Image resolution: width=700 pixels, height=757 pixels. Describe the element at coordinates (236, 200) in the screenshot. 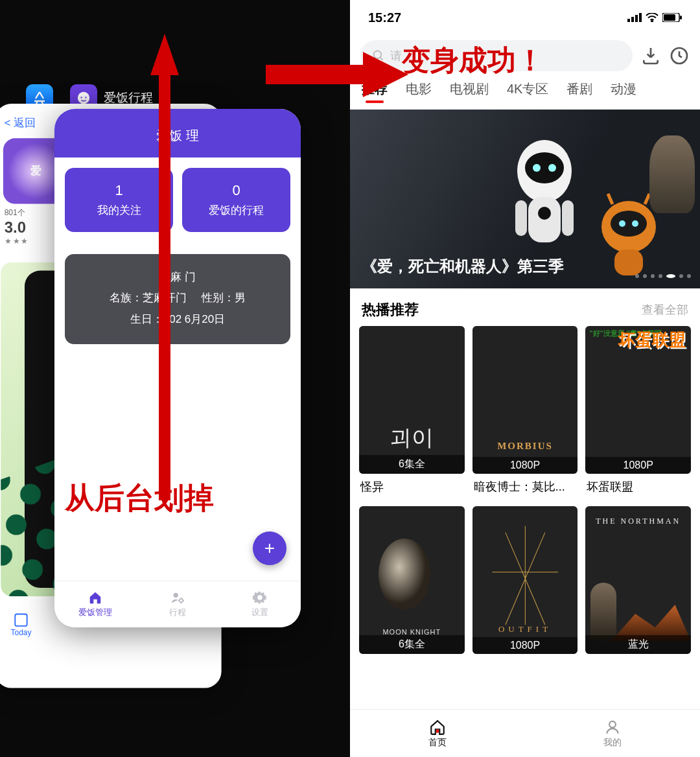

I see `stat-trips: 0 爱饭的行程` at that location.